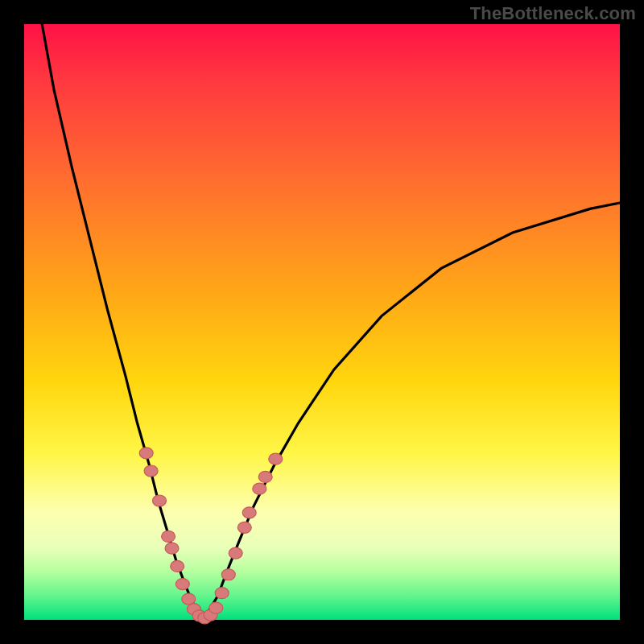 Image resolution: width=644 pixels, height=644 pixels. Describe the element at coordinates (553, 14) in the screenshot. I see `watermark-text: TheBottleneck.com` at that location.